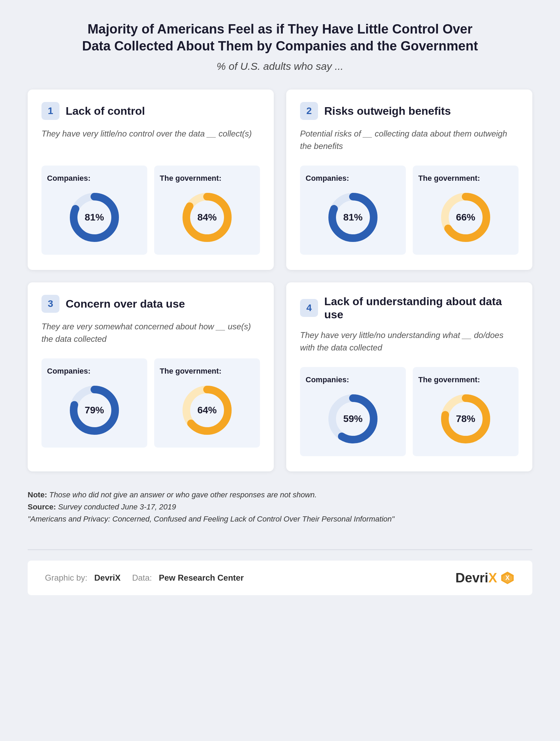  Describe the element at coordinates (94, 217) in the screenshot. I see `card-1-companies-donut: 81%` at that location.